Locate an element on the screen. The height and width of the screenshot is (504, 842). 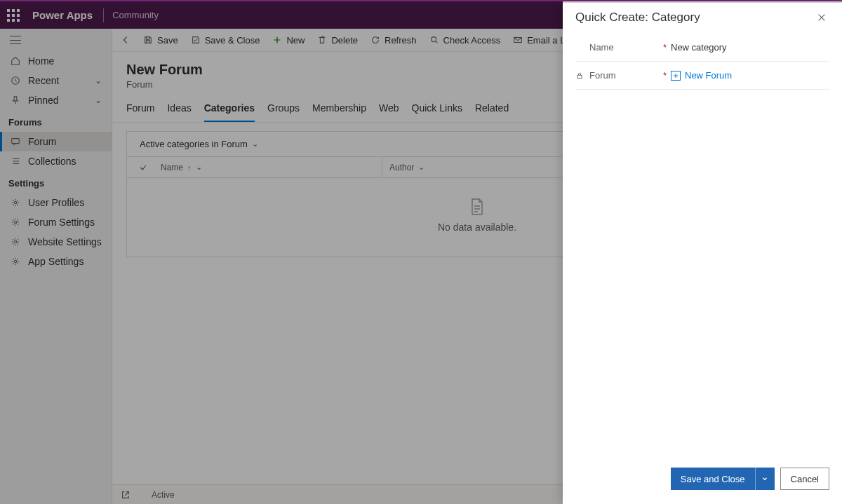
field-label: Name is located at coordinates (602, 48).